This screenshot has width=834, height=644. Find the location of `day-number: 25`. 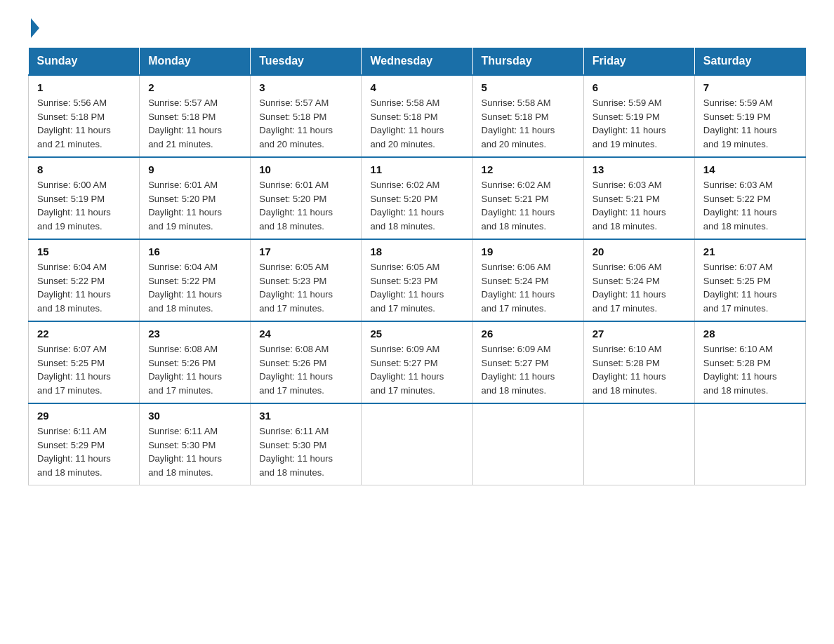

day-number: 25 is located at coordinates (417, 334).